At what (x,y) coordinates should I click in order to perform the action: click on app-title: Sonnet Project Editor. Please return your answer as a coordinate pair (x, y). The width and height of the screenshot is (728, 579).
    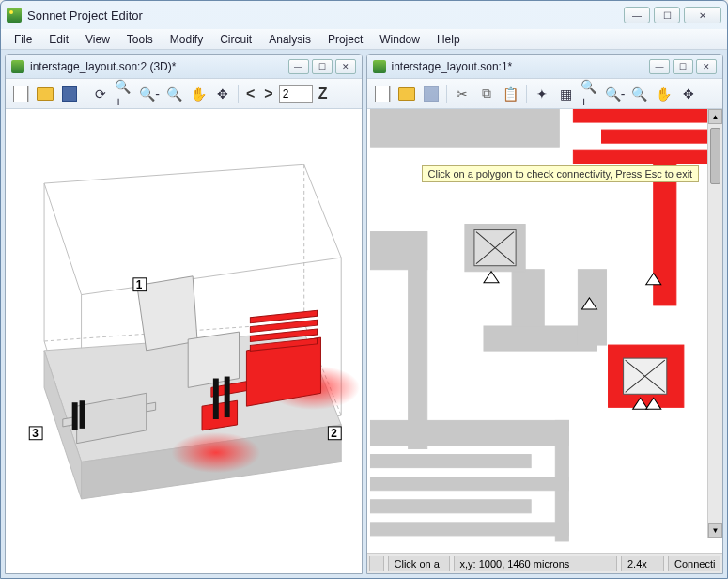
    Looking at the image, I should click on (325, 15).